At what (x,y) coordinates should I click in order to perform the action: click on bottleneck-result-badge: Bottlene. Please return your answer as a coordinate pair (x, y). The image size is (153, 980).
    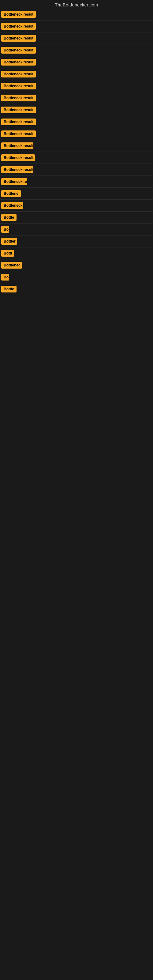
    Looking at the image, I should click on (11, 194).